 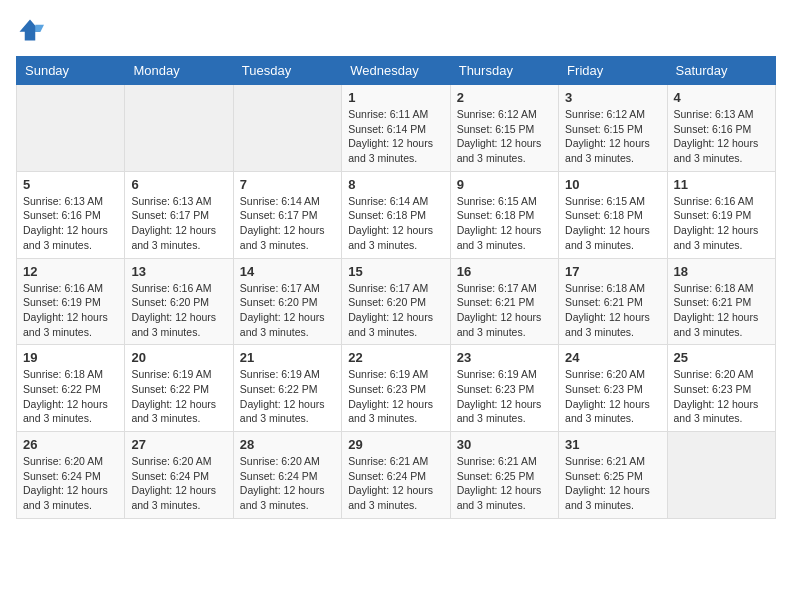 I want to click on page-header, so click(x=396, y=30).